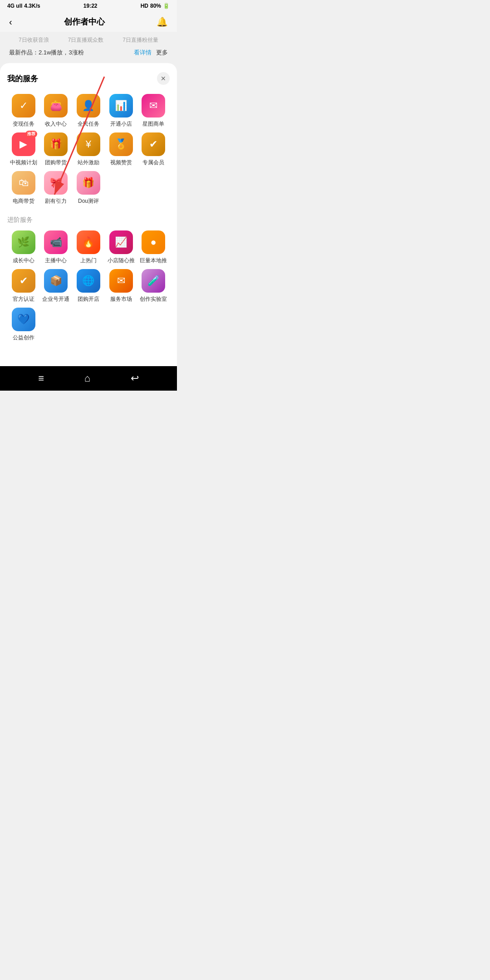 This screenshot has height=980, width=490. I want to click on service-item-shangren: 🔥上热门, so click(88, 248).